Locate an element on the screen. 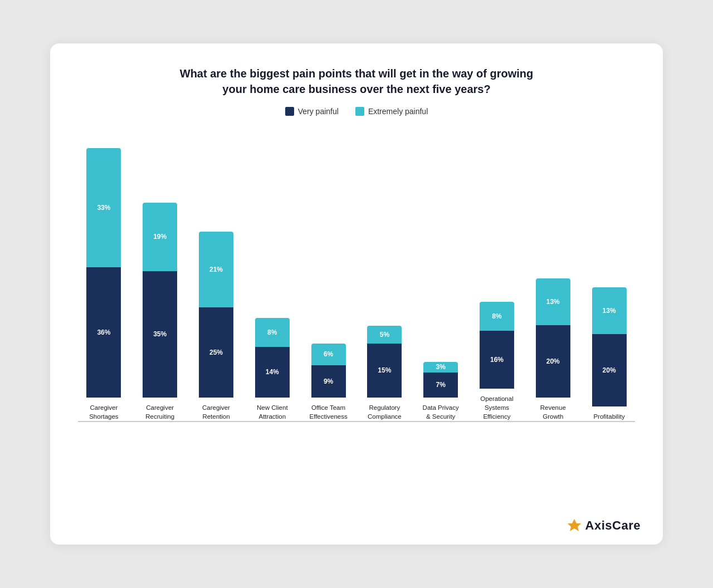 The width and height of the screenshot is (713, 588). bar-group: 19%35%CaregiverRecruiting is located at coordinates (160, 312).